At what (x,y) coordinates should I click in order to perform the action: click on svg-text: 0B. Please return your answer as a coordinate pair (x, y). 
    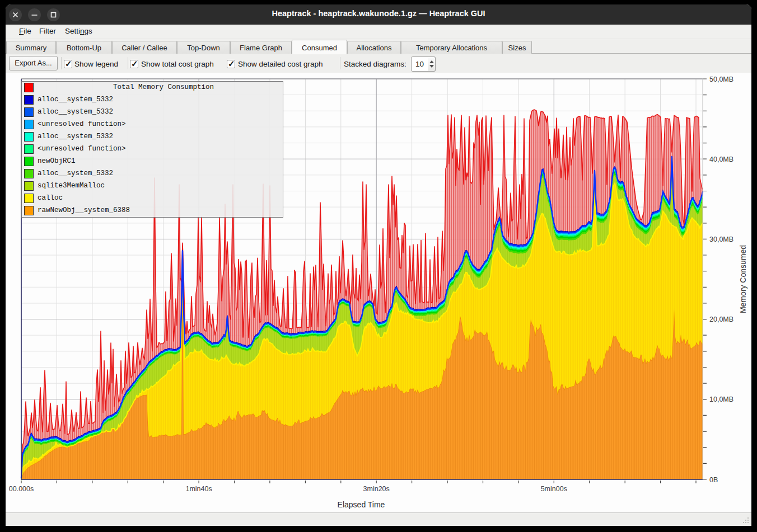
    Looking at the image, I should click on (713, 480).